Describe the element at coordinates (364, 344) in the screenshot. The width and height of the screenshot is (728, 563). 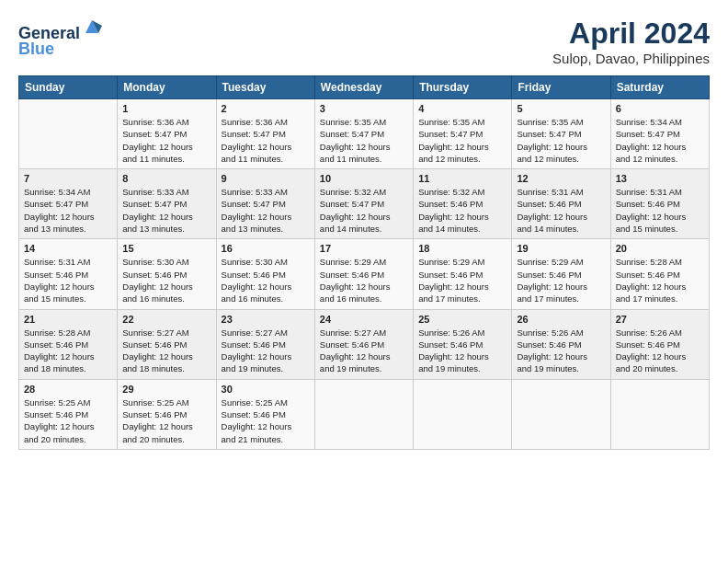
I see `week-row-4: 21Sunrise: 5:28 AMSunset: 5:46 PMDayligh…` at that location.